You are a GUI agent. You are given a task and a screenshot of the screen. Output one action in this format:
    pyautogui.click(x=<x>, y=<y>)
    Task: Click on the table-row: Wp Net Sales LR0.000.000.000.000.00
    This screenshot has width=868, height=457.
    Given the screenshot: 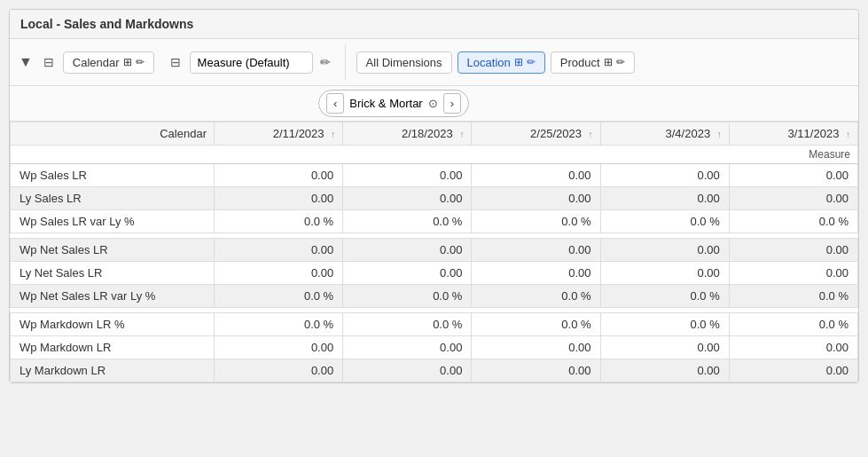 What is the action you would take?
    pyautogui.click(x=434, y=250)
    